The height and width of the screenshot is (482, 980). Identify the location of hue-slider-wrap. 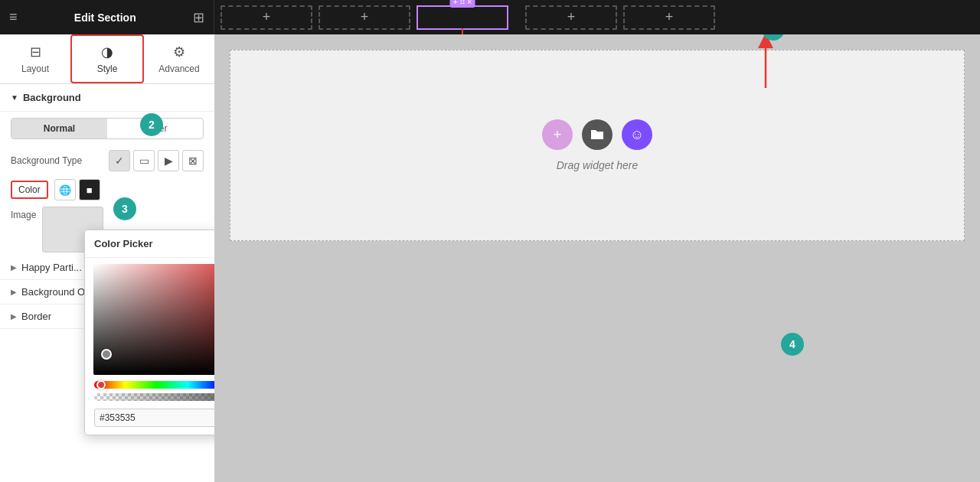
(150, 385).